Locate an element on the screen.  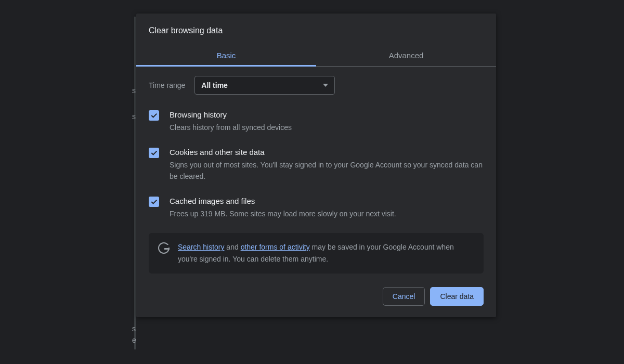
tab-bar: Basic Advanced is located at coordinates (316, 56).